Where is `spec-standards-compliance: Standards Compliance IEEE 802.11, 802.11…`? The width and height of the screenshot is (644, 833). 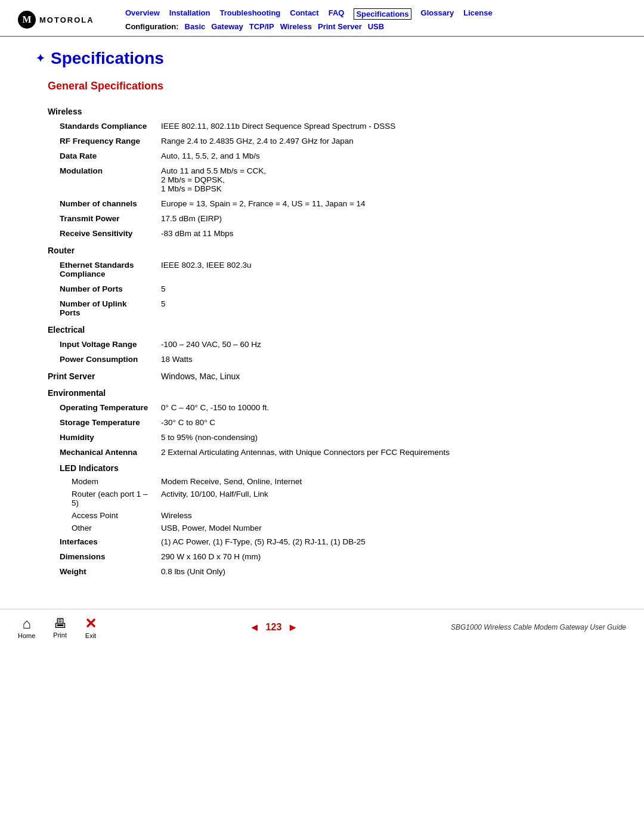
spec-standards-compliance: Standards Compliance IEEE 802.11, 802.11… is located at coordinates (325, 126).